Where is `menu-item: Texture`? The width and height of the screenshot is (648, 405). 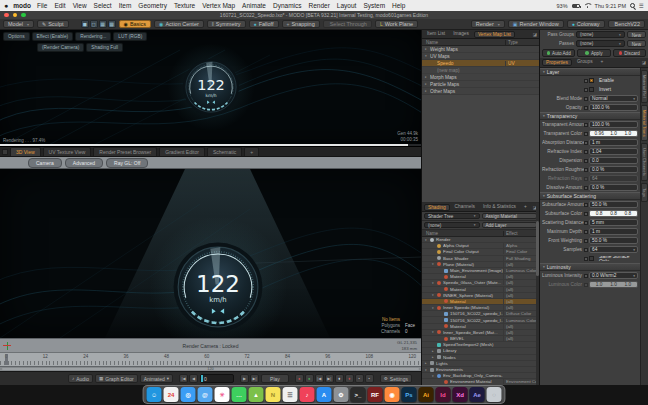
menu-item: Texture is located at coordinates (184, 6).